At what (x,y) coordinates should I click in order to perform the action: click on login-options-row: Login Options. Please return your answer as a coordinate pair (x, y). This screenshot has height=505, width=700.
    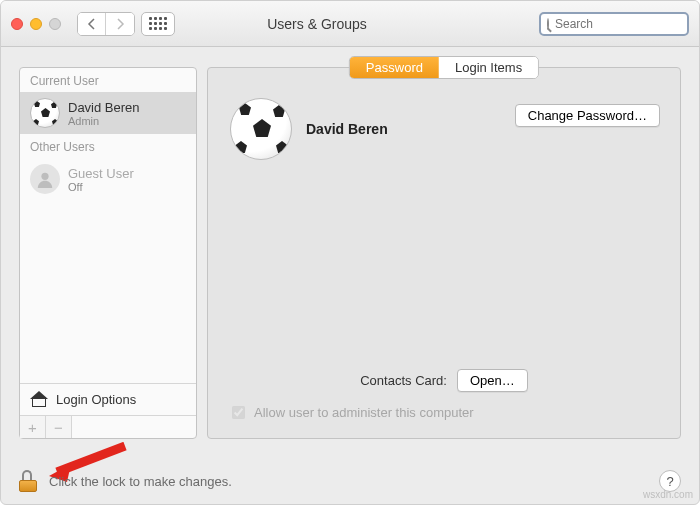
    Looking at the image, I should click on (108, 399).